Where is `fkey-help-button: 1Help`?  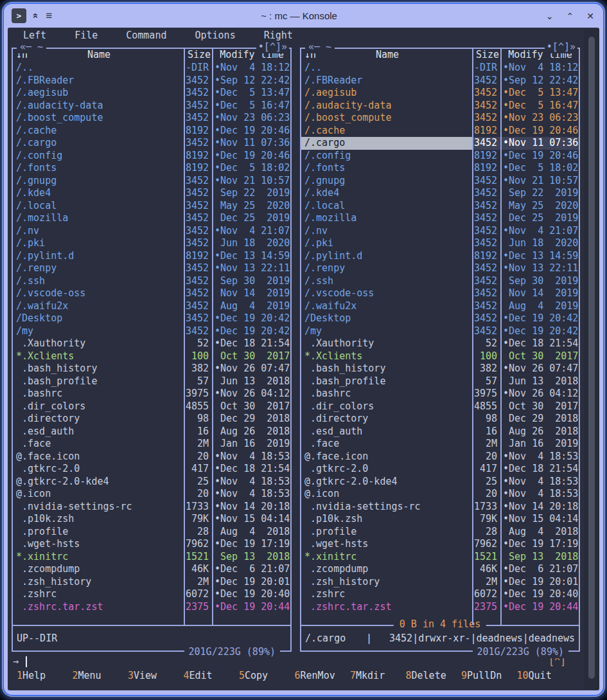 fkey-help-button: 1Help is located at coordinates (45, 678).